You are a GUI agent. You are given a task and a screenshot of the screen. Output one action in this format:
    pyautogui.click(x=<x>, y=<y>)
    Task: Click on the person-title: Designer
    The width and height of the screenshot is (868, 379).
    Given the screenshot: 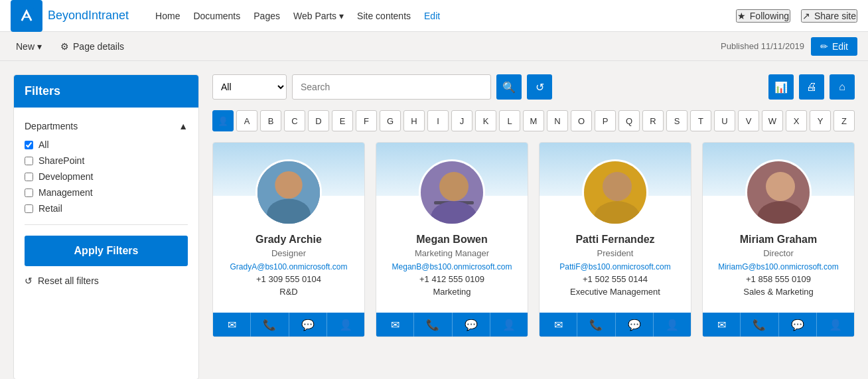 What is the action you would take?
    pyautogui.click(x=289, y=254)
    